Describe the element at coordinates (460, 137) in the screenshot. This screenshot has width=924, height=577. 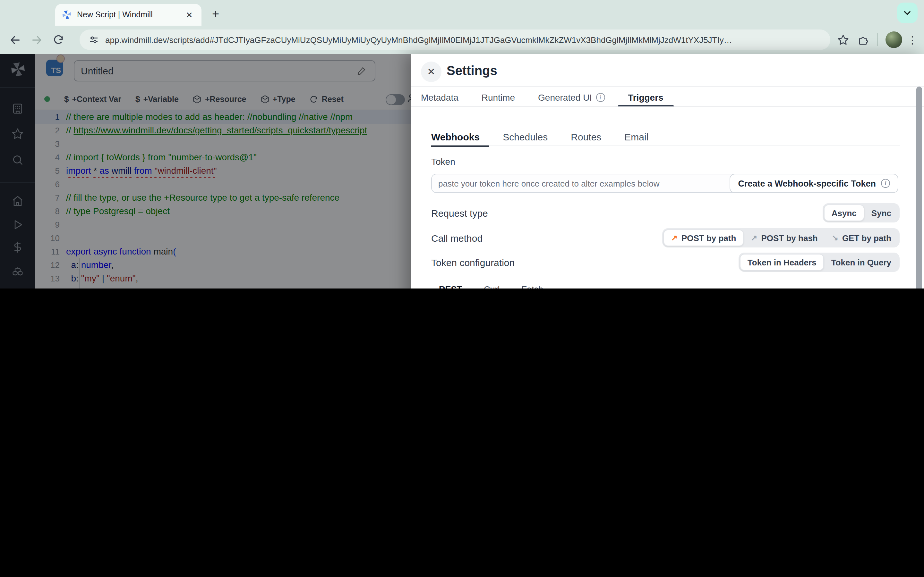
I see `tab-webhooks: Webhooks` at that location.